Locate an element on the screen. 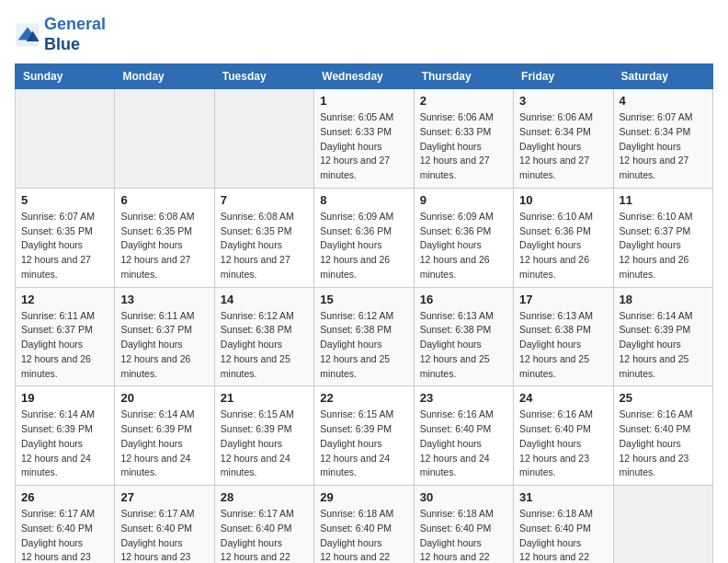 The height and width of the screenshot is (563, 728). calendar-cell: 24 Sunrise: 6:16 AM Sunset: 6:40 PM Dayl… is located at coordinates (563, 436).